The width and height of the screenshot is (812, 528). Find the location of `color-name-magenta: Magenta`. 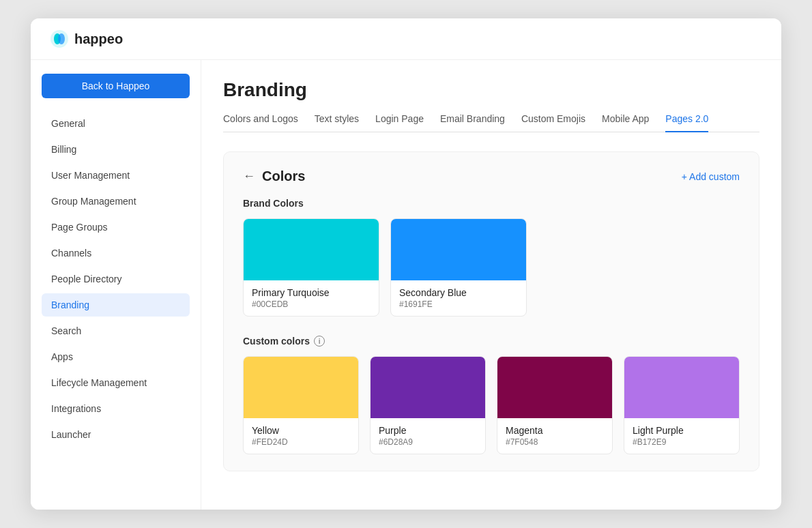

color-name-magenta: Magenta is located at coordinates (555, 430).